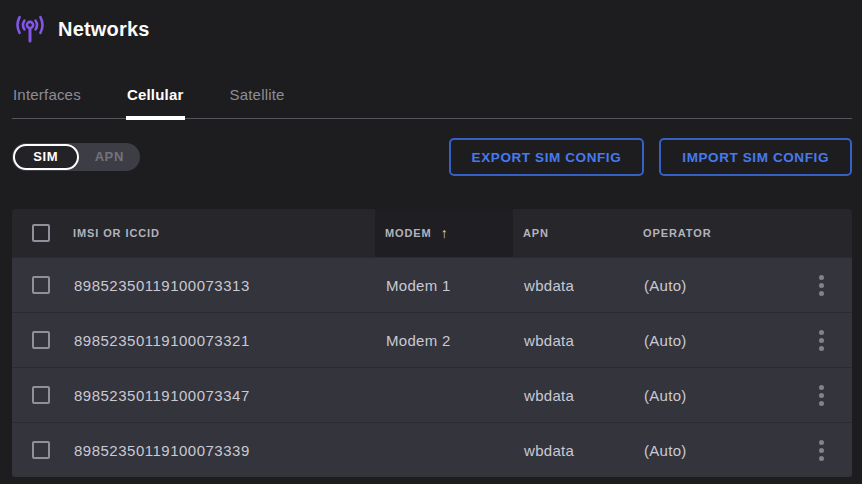 This screenshot has width=862, height=484. I want to click on imsi-value: 89852350119100073321, so click(219, 340).